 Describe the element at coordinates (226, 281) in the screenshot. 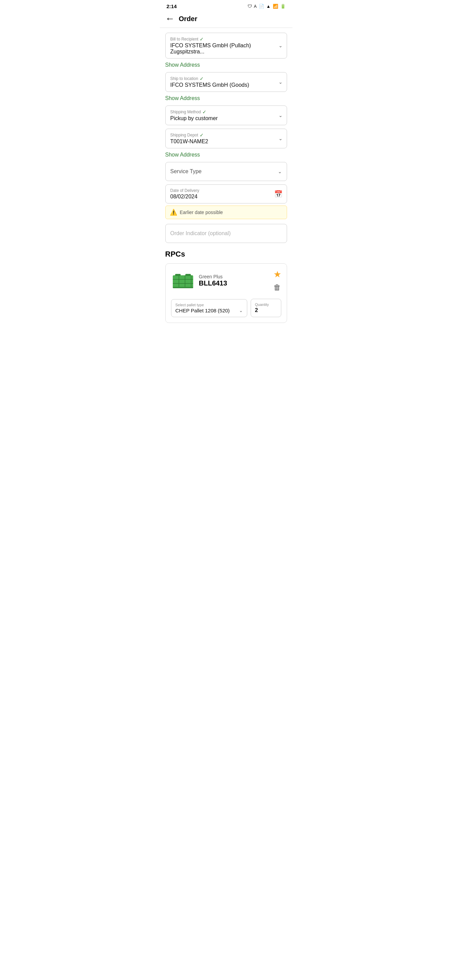

I see `rpc-header: Green Plus BLL6413 ★ 🗑` at that location.